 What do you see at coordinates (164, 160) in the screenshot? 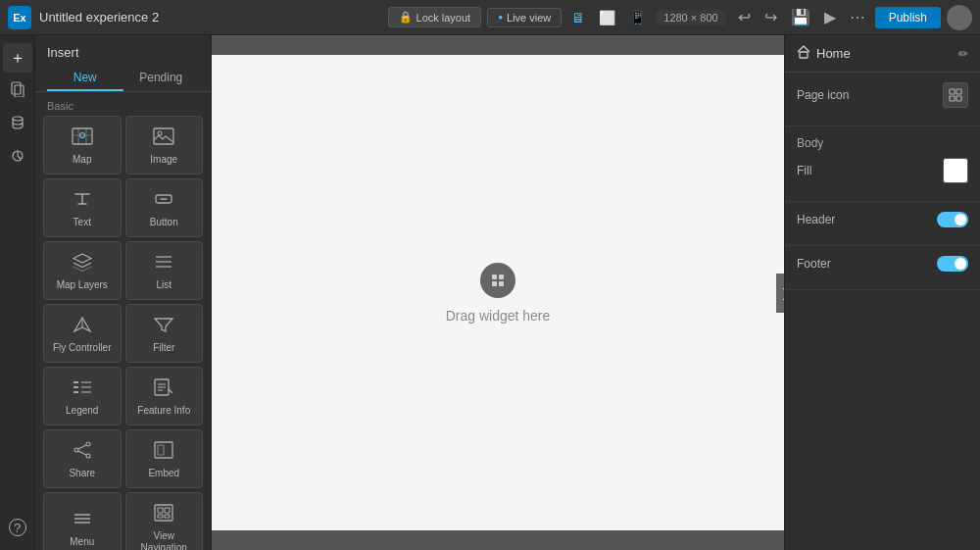
I see `image-label: Image` at bounding box center [164, 160].